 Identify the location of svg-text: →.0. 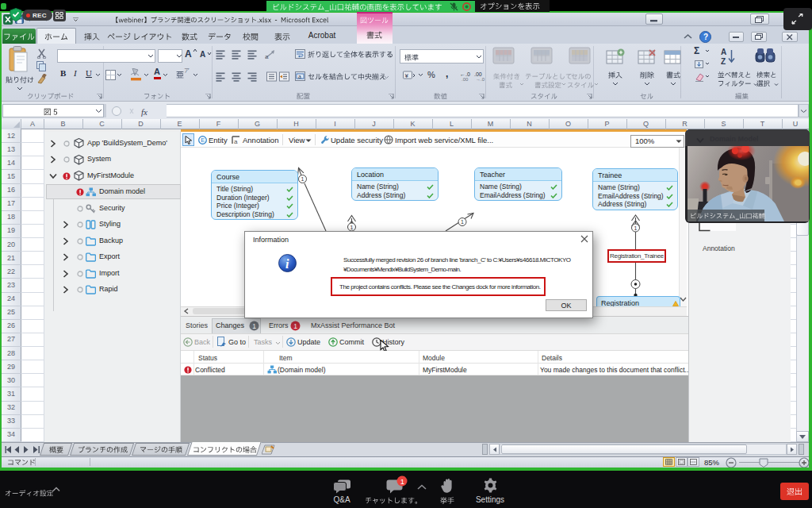
(481, 79).